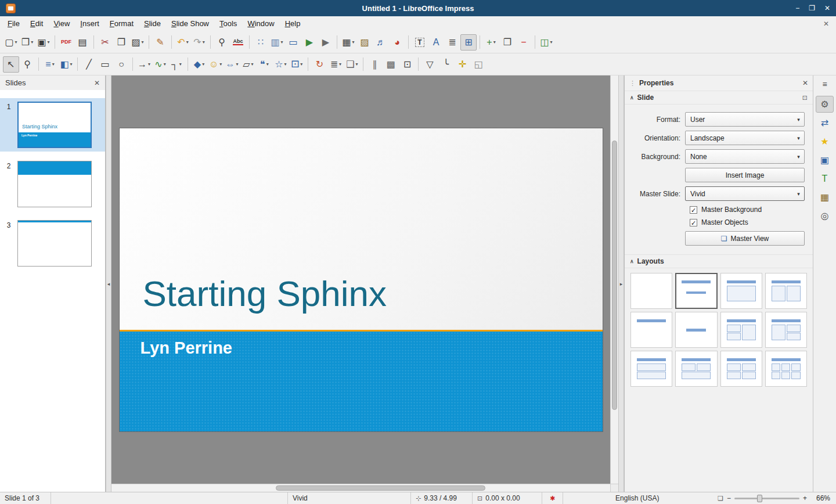  Describe the element at coordinates (824, 105) in the screenshot. I see `sidebar-tab-properties: ⚙` at that location.